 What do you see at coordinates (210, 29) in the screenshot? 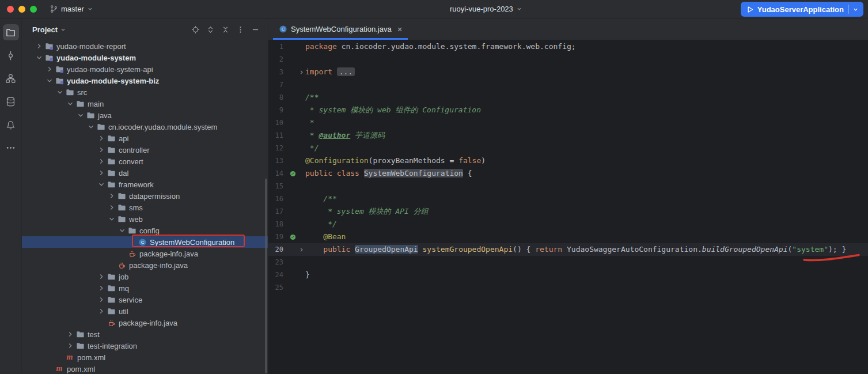
I see `expand-all-icon` at bounding box center [210, 29].